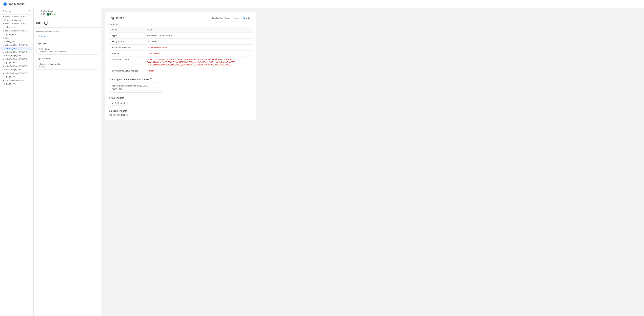  Describe the element at coordinates (238, 18) in the screenshot. I see `radio-names-label: Names` at that location.